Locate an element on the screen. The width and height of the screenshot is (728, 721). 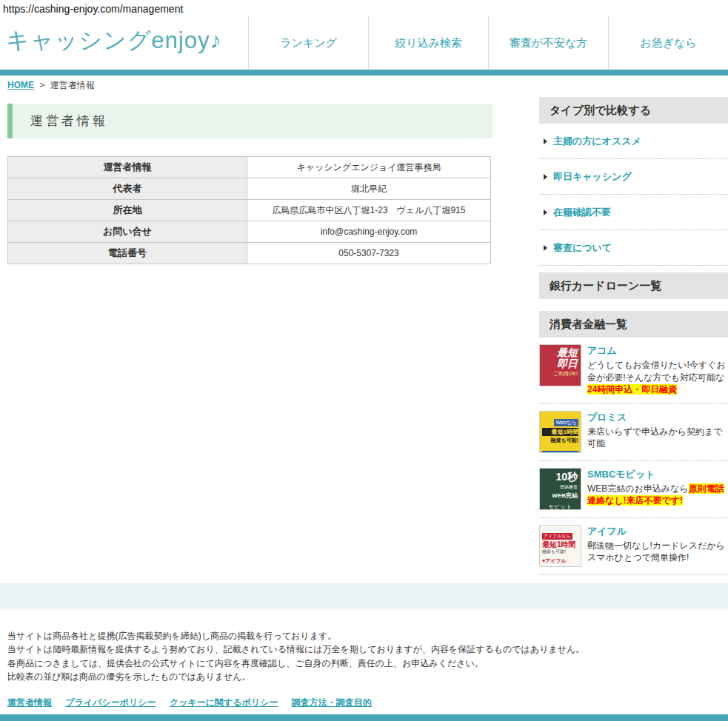
disclaimer-line: 比較表の並び順は商品の優劣を示したものではありません。 is located at coordinates (364, 677).